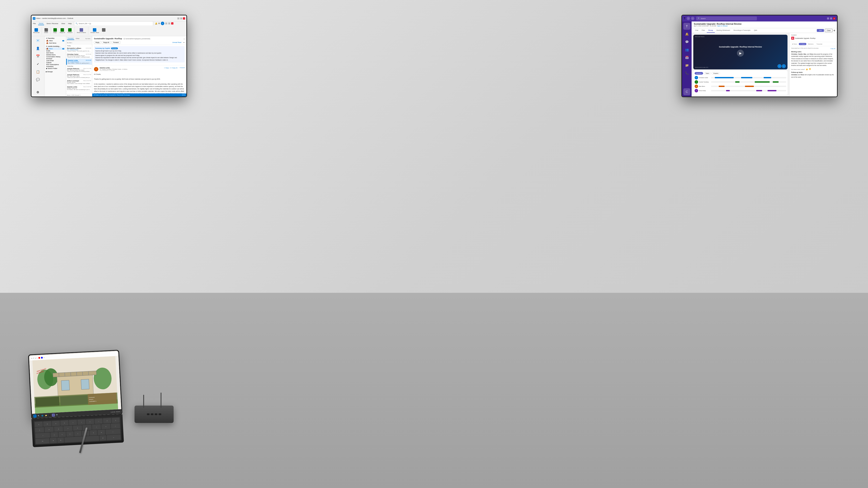  I want to click on maximize-button: □, so click(181, 19).